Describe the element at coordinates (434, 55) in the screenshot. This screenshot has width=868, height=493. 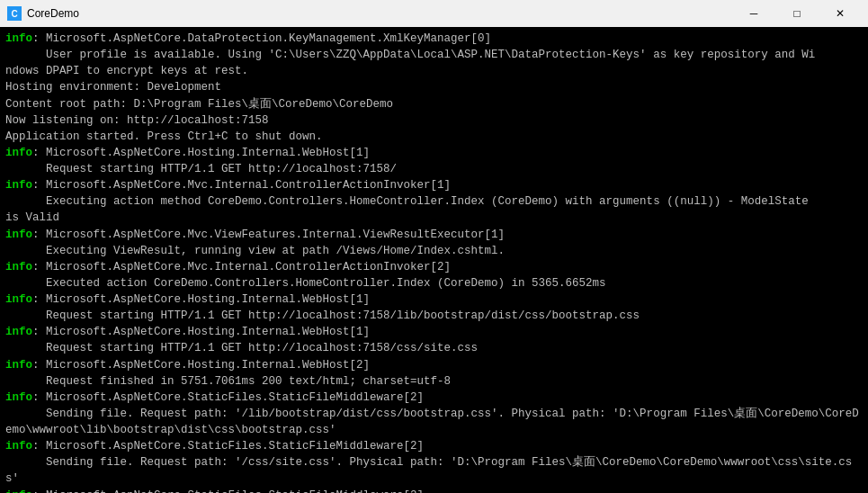
I see `console-line: User profile is available. Using 'C:\Use…` at that location.